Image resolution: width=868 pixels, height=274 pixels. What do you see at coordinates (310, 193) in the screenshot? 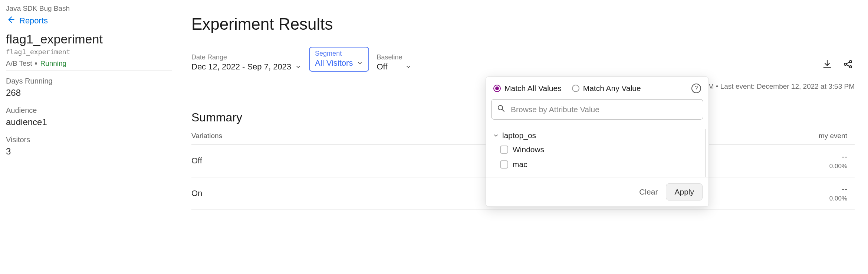
I see `variation-name: On` at bounding box center [310, 193].